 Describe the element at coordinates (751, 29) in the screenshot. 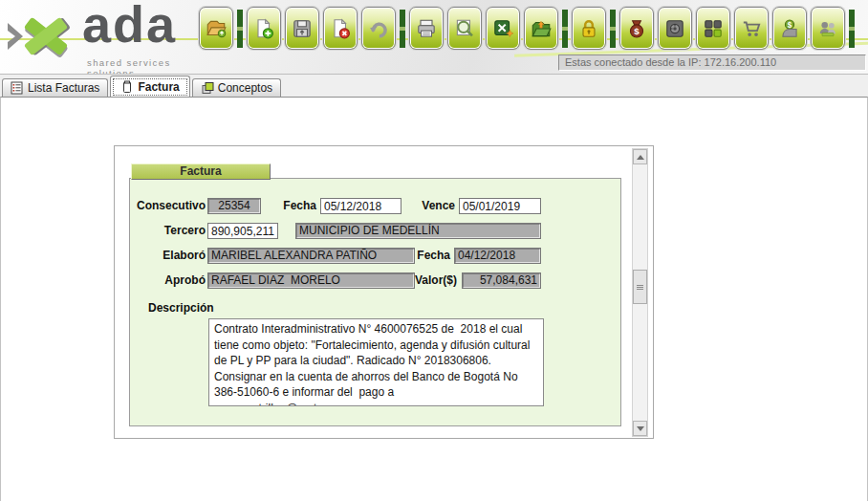

I see `cart-button` at that location.